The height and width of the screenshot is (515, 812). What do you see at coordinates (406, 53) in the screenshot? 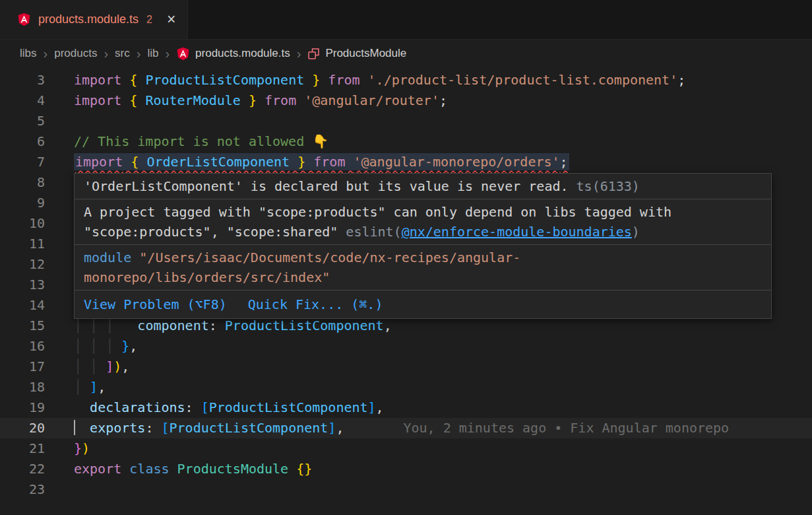
I see `breadcrumb: libs›products›src›lib›products.module.ts…` at bounding box center [406, 53].